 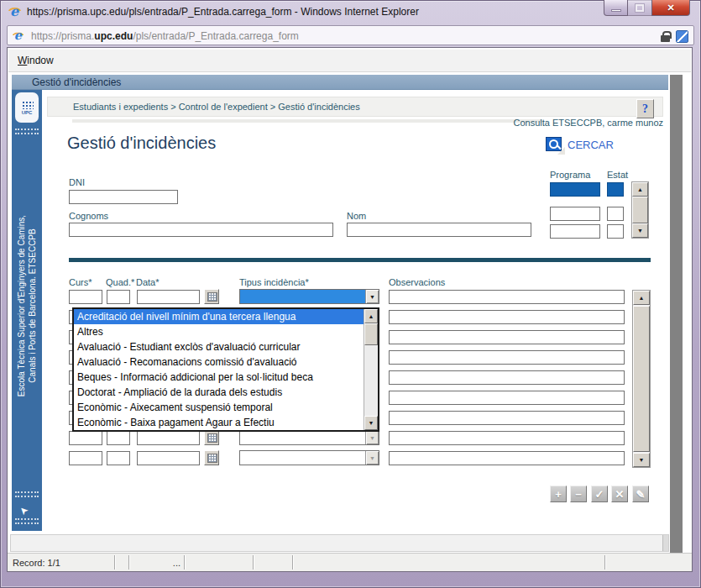 What do you see at coordinates (351, 12) in the screenshot?
I see `title-bar: e https://prisma.upc.edu/pls/entrada/P_E…` at bounding box center [351, 12].